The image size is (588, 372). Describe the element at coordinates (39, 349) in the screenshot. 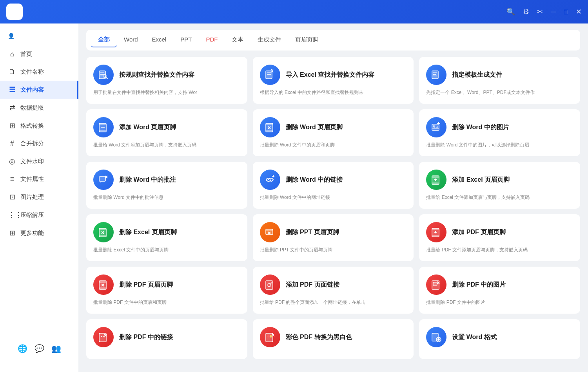

I see `chat-icon: 💬` at that location.